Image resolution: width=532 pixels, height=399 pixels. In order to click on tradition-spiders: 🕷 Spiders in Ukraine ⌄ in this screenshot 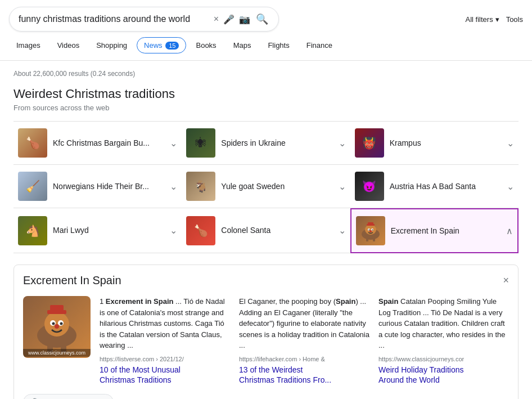, I will do `click(265, 143)`.